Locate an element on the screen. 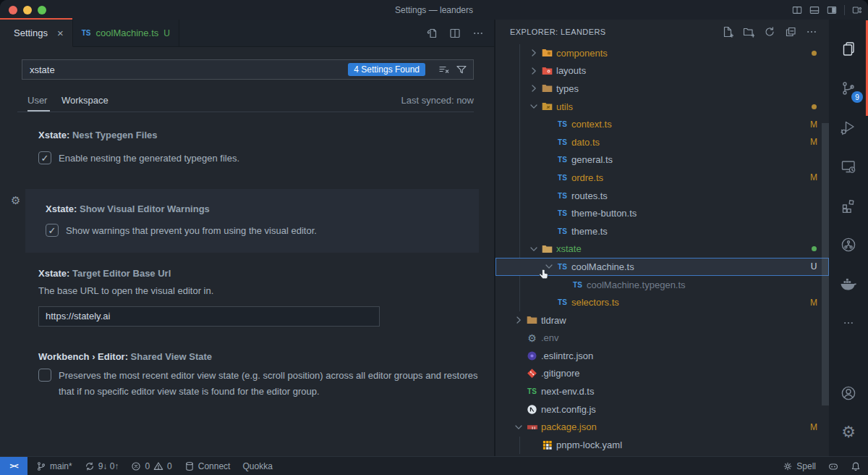  next-icon is located at coordinates (532, 410).